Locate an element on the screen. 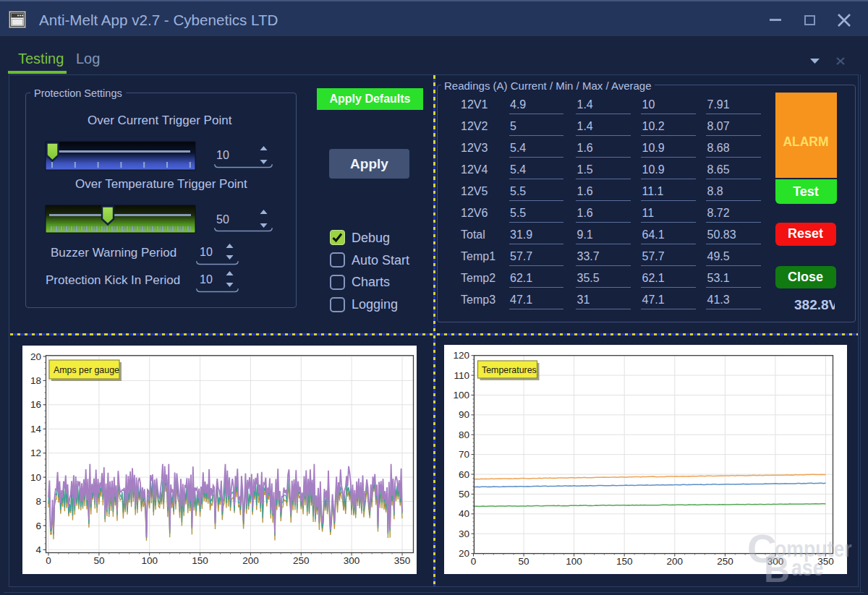 The image size is (868, 595). svg-text: 300 is located at coordinates (352, 561).